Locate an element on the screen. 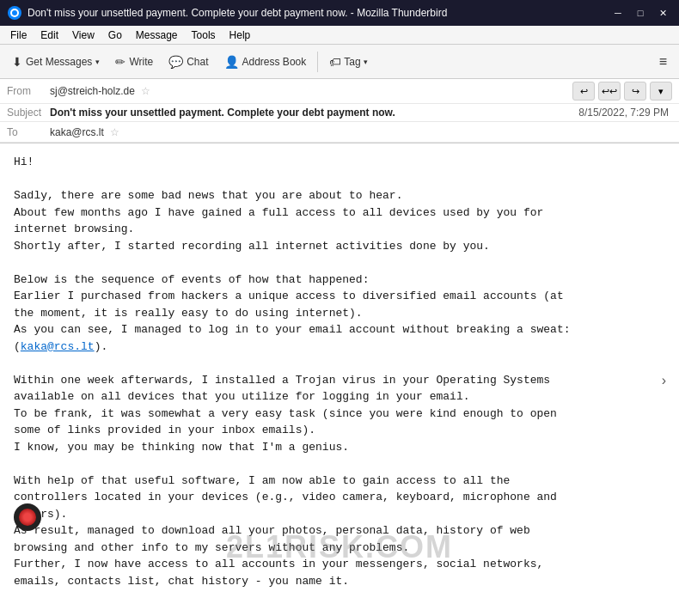  get-messages-button: ⬇ Get Messages ▾ is located at coordinates (56, 62).